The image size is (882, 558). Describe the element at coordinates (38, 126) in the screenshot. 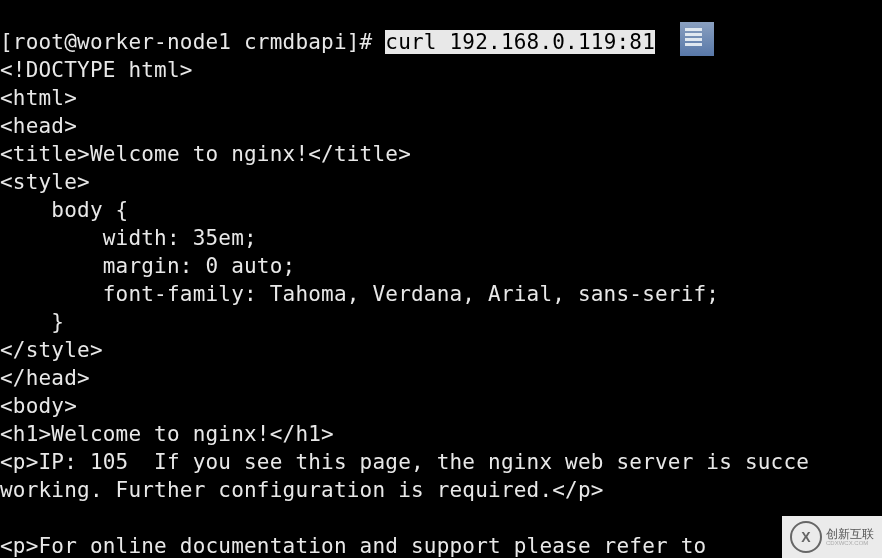

I see `output-line: <head>` at that location.